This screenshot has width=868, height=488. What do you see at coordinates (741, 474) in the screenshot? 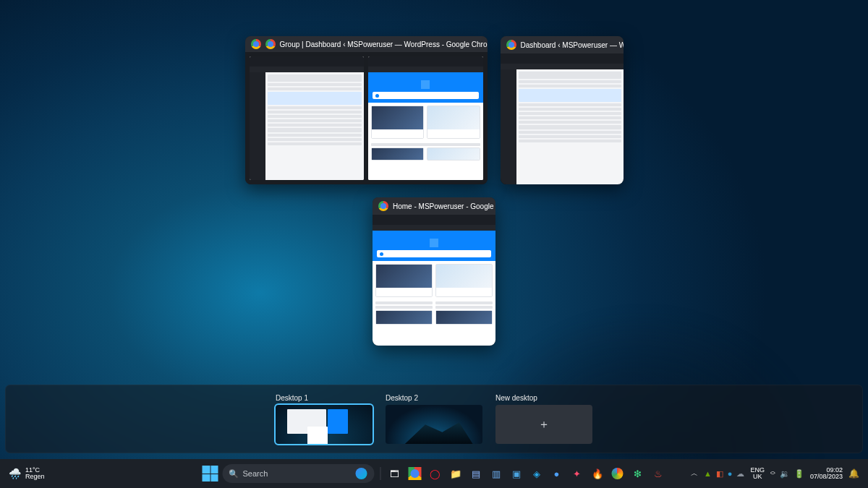
I see `onedrive-icon: ☁` at bounding box center [741, 474].